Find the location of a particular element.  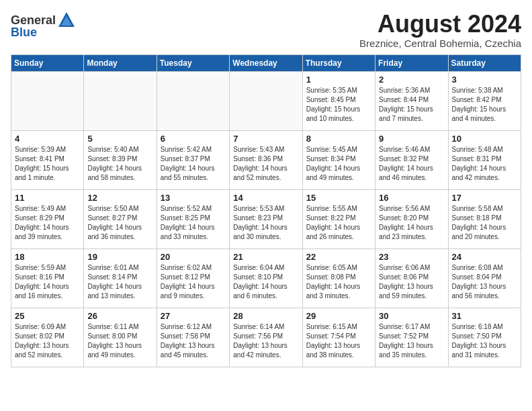

calendar-cell: 4Sunrise: 5:39 AM Sunset: 8:41 PM Daylig… is located at coordinates (48, 160).